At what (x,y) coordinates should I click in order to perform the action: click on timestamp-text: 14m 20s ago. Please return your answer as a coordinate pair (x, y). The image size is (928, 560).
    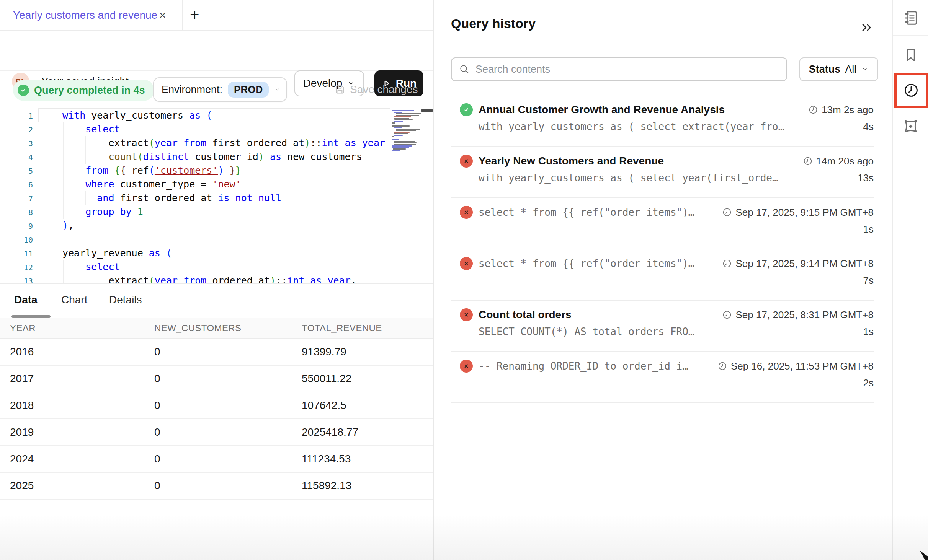
    Looking at the image, I should click on (845, 161).